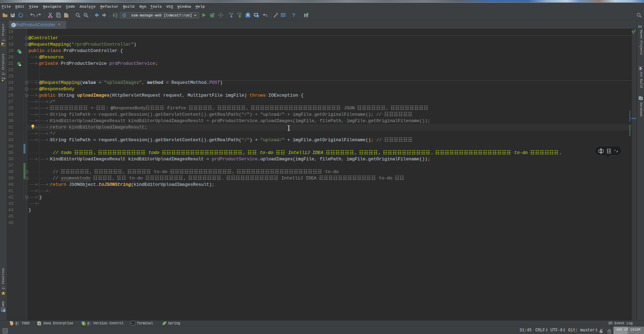 This screenshot has width=644, height=334. What do you see at coordinates (86, 15) in the screenshot?
I see `svg-text: A` at bounding box center [86, 15].